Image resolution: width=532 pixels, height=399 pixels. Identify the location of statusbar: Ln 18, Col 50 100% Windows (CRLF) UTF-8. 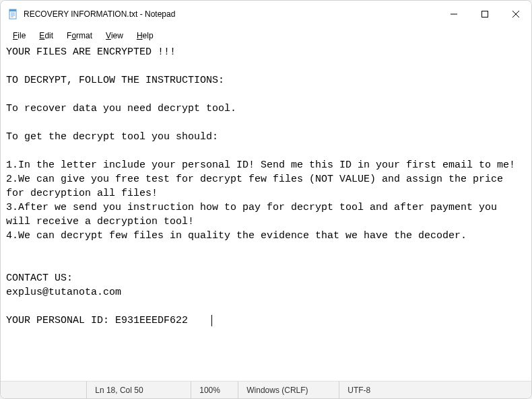
(266, 390).